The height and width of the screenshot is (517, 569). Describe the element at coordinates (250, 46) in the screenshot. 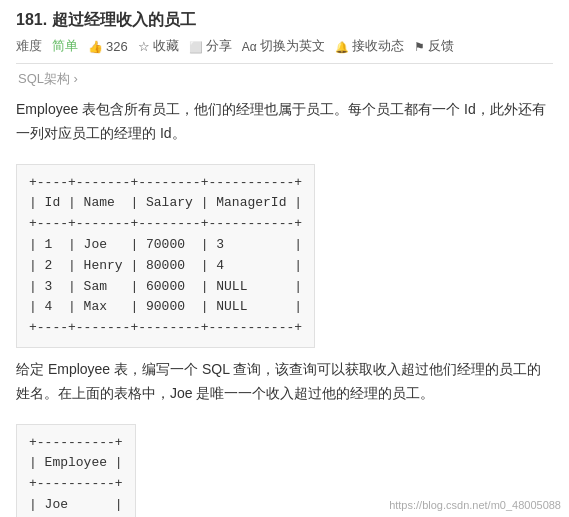

I see `translate-icon` at that location.